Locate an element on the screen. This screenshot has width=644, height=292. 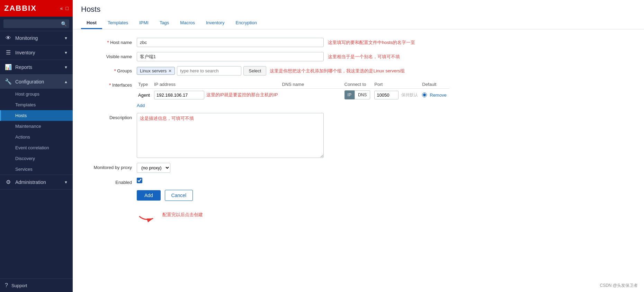
eye-icon: 👁 is located at coordinates (8, 38).